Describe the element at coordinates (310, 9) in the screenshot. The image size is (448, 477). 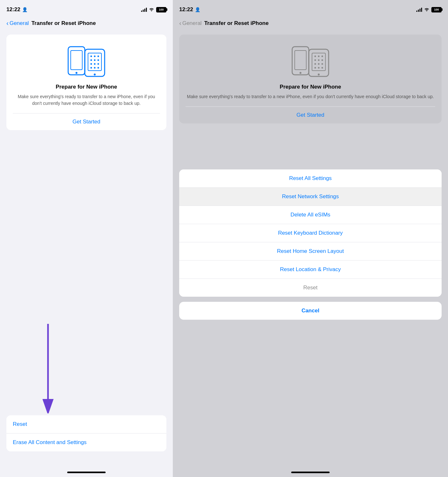
I see `status-bar-right: 12:22 👤 100` at that location.